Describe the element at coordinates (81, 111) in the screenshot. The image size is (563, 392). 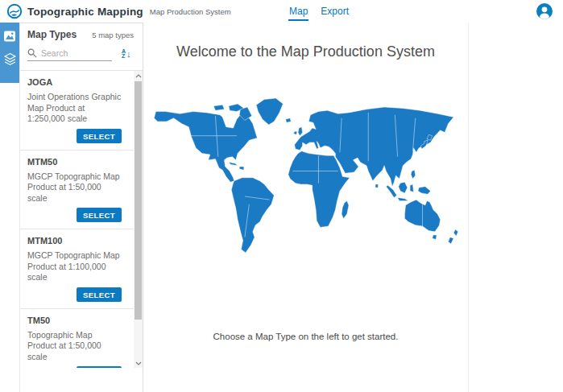
I see `list-item-joga: JOGA Joint Operations Graphic Map Produc…` at that location.